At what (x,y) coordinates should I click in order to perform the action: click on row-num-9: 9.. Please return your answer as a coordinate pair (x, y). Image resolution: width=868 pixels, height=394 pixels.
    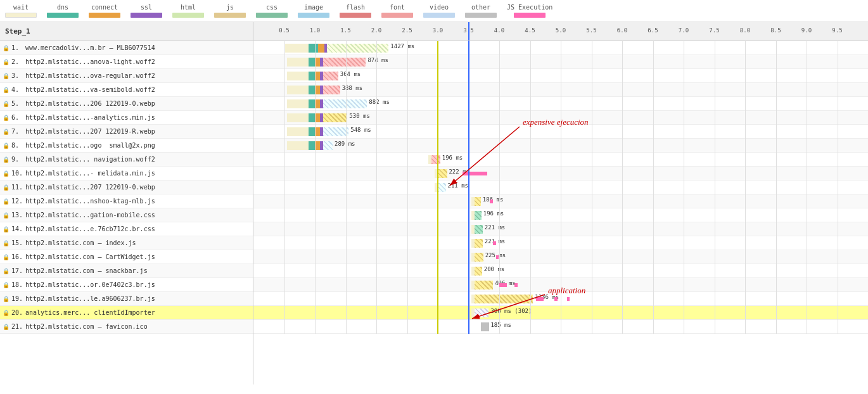
    Looking at the image, I should click on (18, 160).